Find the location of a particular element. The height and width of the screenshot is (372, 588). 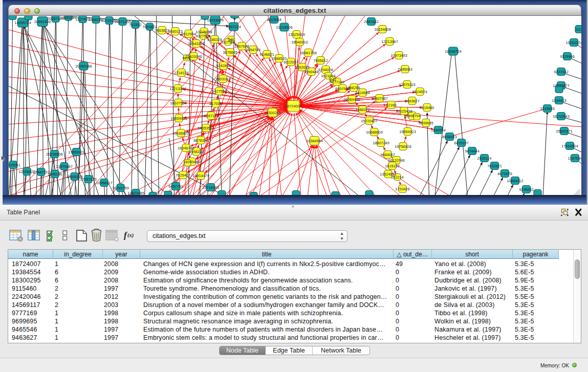

svg-text: 7463822 is located at coordinates (162, 31).